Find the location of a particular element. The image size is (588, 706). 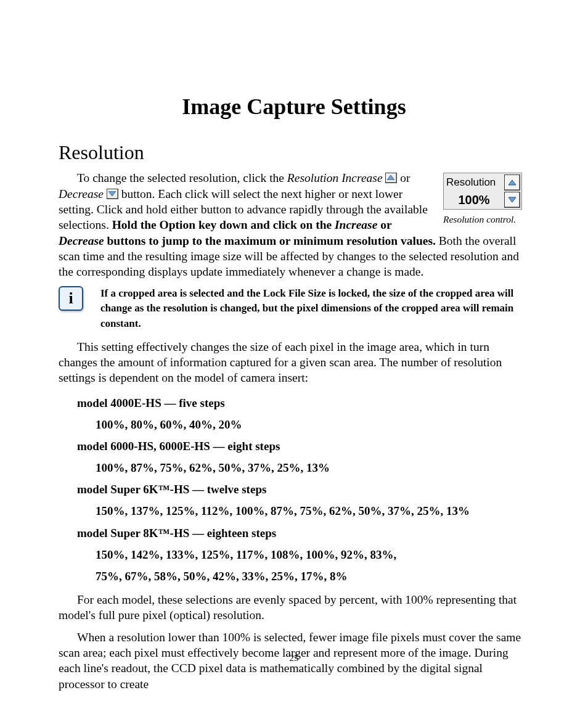

text: model 6000-HS, 6000E-HS — eight steps is located at coordinates (179, 446).